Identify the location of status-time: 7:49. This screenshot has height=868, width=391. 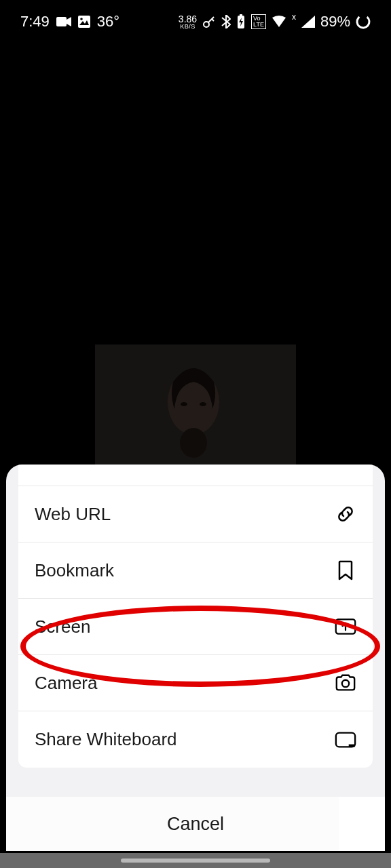
(35, 22).